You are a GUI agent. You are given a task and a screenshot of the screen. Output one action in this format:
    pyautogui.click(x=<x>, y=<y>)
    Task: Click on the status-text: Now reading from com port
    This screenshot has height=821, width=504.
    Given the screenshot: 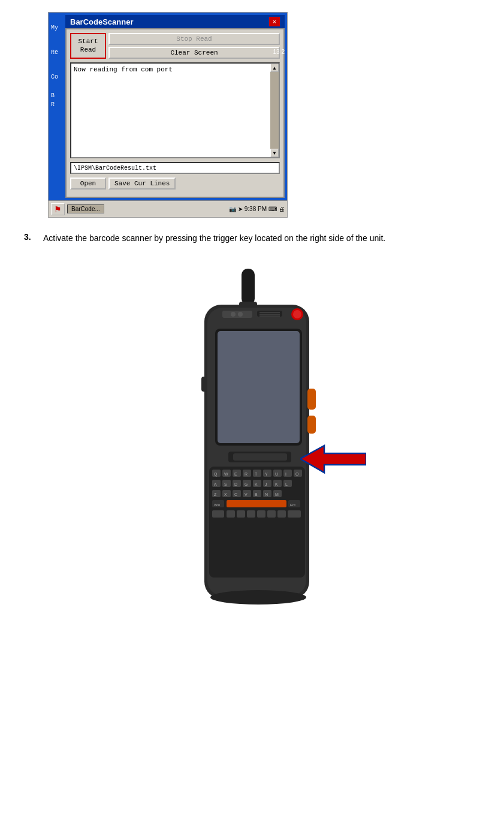 What is the action you would take?
    pyautogui.click(x=123, y=70)
    